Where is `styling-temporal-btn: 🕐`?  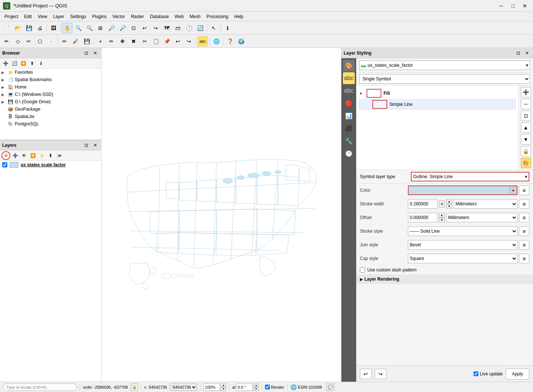 styling-temporal-btn: 🕐 is located at coordinates (349, 153).